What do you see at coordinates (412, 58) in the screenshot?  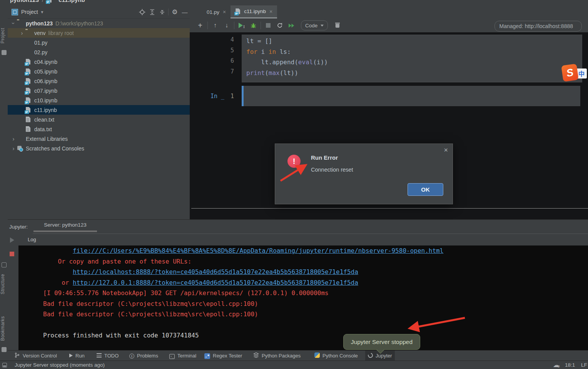 I see `code-cell: lt = []for i in ls: lt.append(eval(i))pr…` at bounding box center [412, 58].